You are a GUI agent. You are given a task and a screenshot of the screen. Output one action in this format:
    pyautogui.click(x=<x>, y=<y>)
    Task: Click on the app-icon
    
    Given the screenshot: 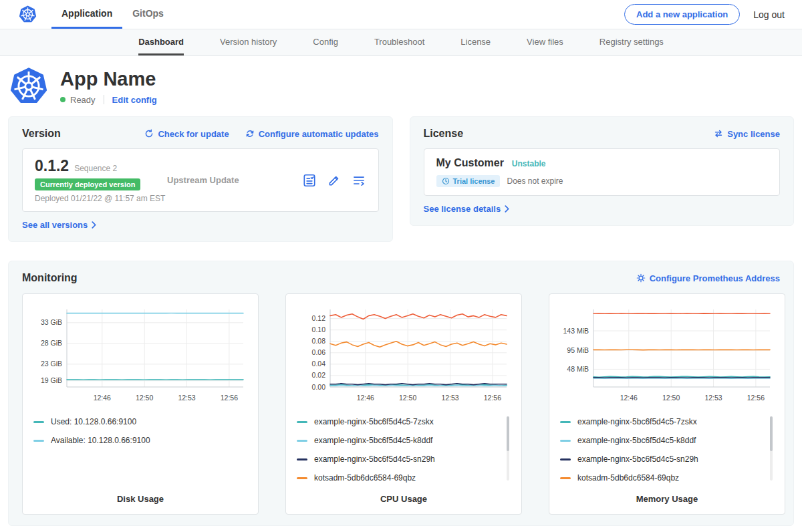 What is the action you would take?
    pyautogui.click(x=29, y=86)
    